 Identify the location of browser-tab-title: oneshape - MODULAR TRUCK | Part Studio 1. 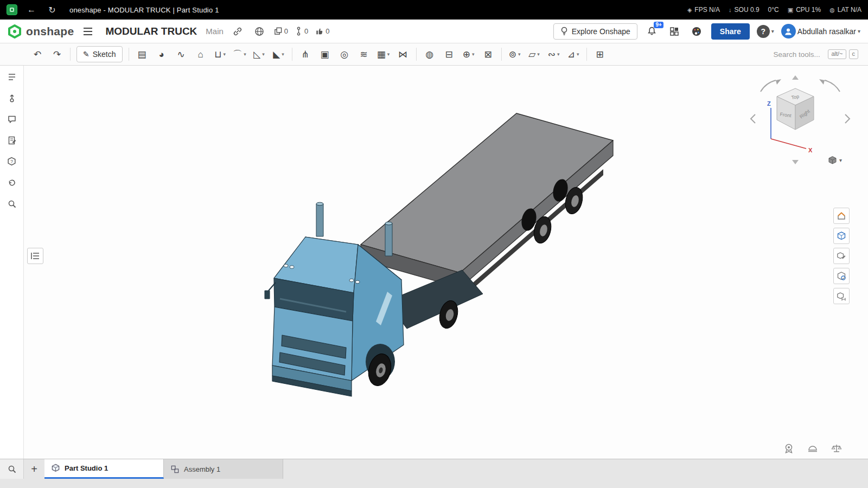
(144, 10).